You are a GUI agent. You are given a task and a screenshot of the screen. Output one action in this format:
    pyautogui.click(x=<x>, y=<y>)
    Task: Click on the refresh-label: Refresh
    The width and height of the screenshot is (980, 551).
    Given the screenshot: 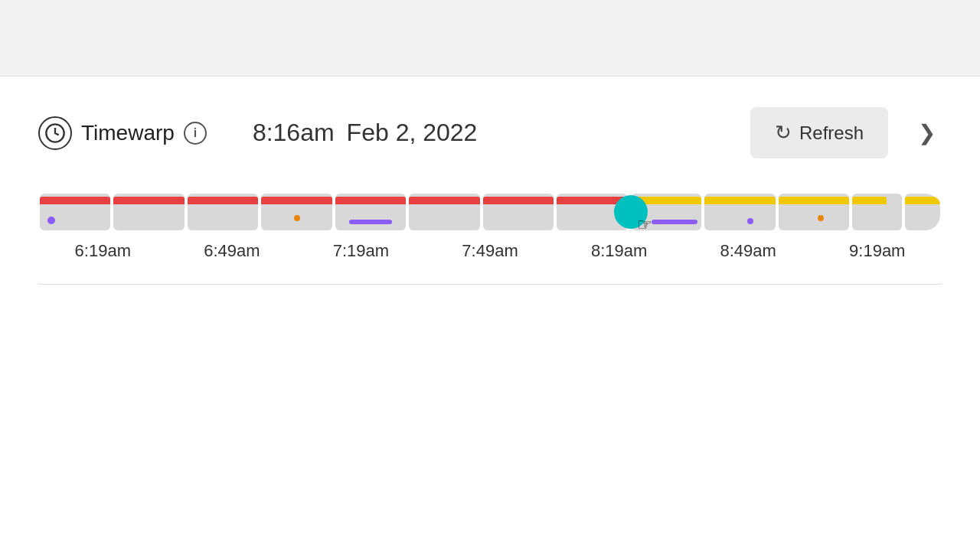 What is the action you would take?
    pyautogui.click(x=831, y=133)
    